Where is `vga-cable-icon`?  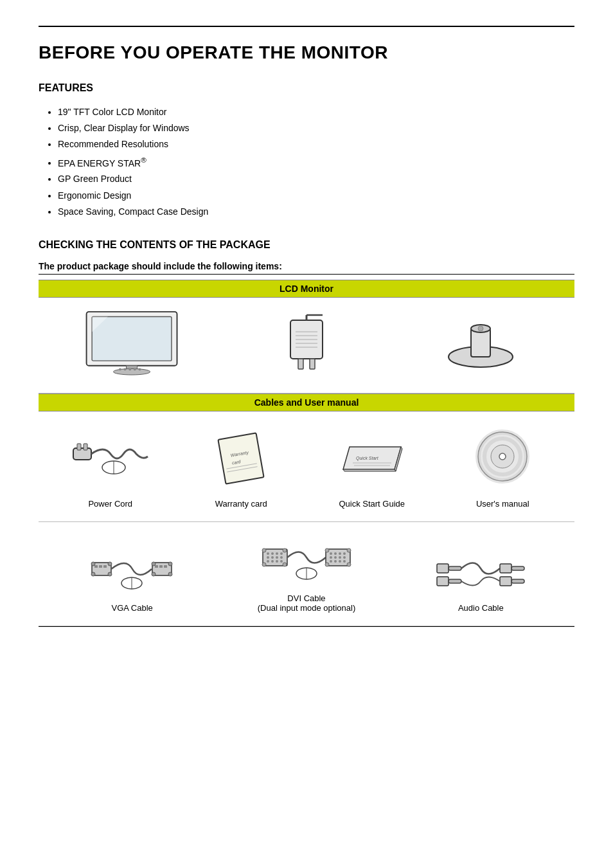 vga-cable-icon is located at coordinates (132, 571).